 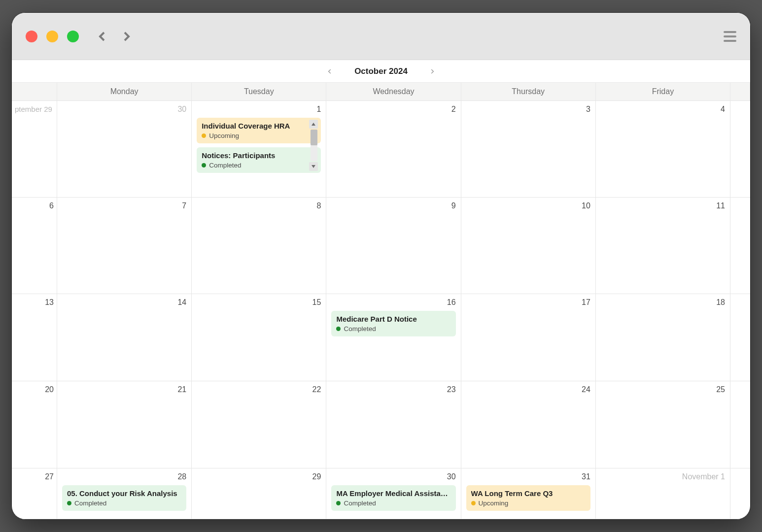 What do you see at coordinates (35, 206) in the screenshot?
I see `day-number: 6` at bounding box center [35, 206].